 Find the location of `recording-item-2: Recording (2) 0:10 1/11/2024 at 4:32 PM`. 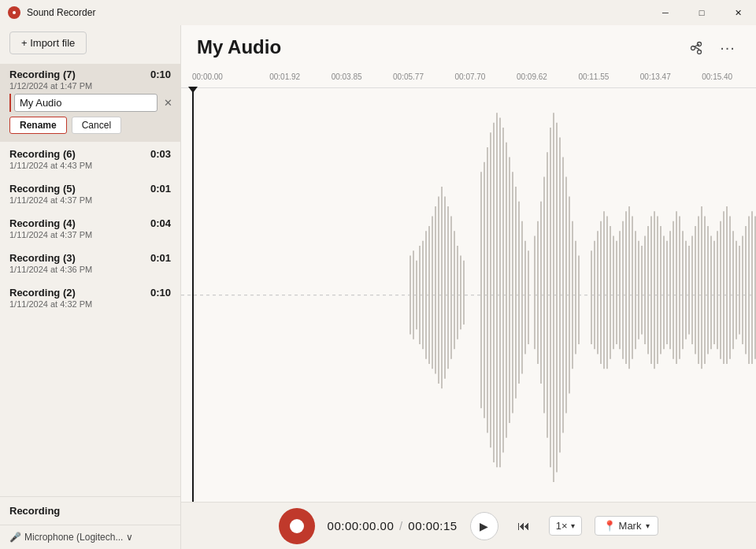

recording-item-2: Recording (2) 0:10 1/11/2024 at 4:32 PM is located at coordinates (90, 298).